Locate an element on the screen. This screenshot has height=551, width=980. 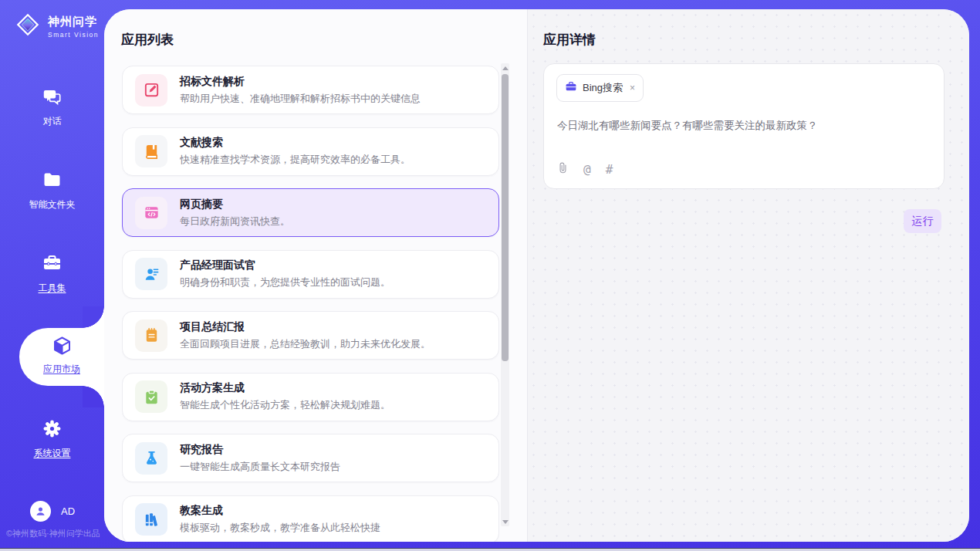
beaker-icon is located at coordinates (151, 458).